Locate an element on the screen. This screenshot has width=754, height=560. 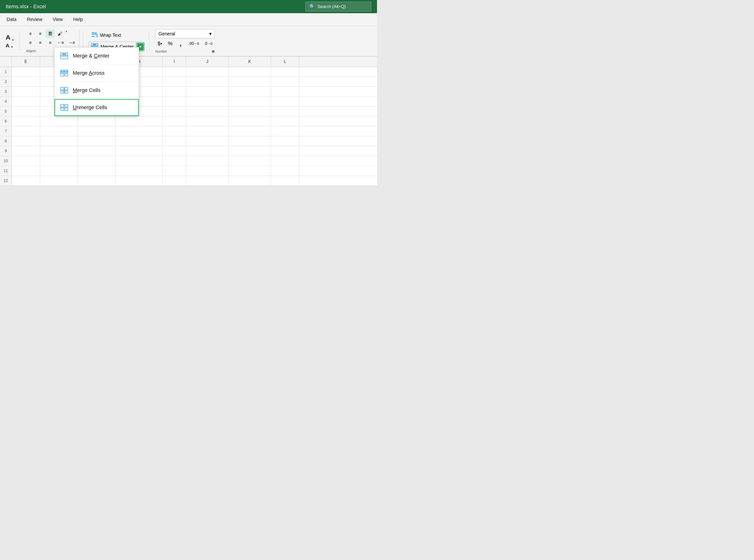
cell-h7 is located at coordinates (139, 132).